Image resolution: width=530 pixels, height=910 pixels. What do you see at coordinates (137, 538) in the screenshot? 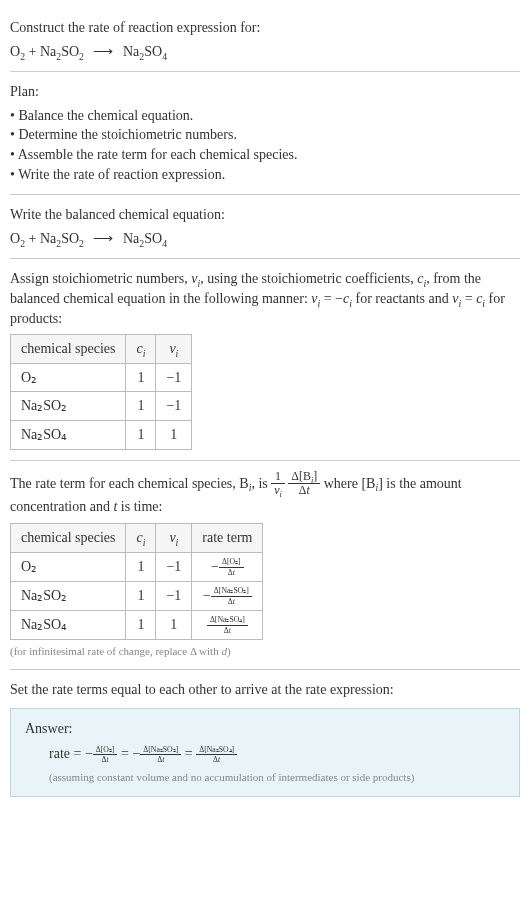
I see `table-header-row: chemical species ci νi rate term` at bounding box center [137, 538].